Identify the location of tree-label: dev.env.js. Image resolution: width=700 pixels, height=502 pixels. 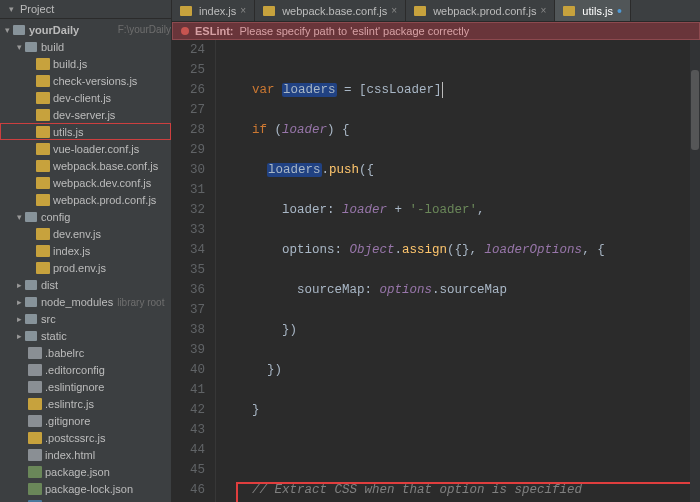
(112, 234).